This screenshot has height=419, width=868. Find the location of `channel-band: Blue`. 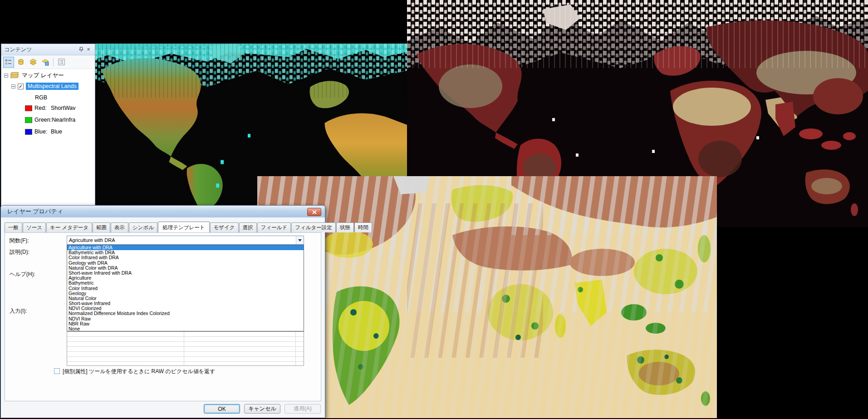

channel-band: Blue is located at coordinates (56, 132).